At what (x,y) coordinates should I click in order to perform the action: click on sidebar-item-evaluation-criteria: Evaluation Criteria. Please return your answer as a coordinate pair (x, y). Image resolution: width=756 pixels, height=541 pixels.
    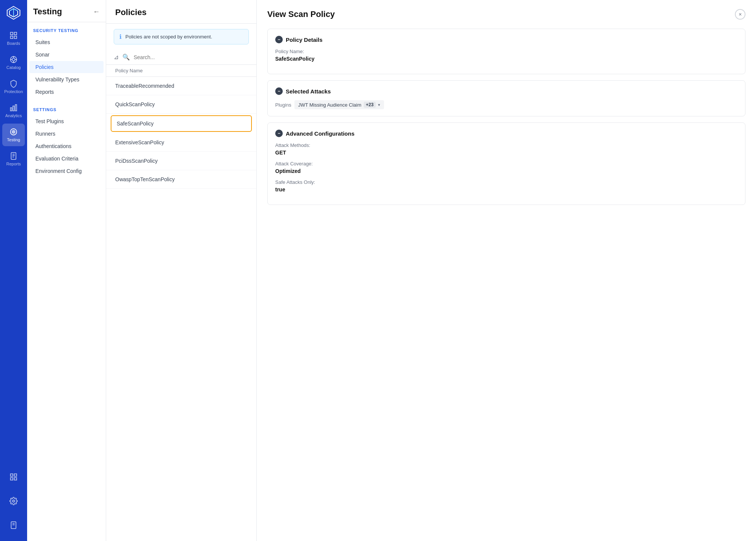
    Looking at the image, I should click on (66, 159).